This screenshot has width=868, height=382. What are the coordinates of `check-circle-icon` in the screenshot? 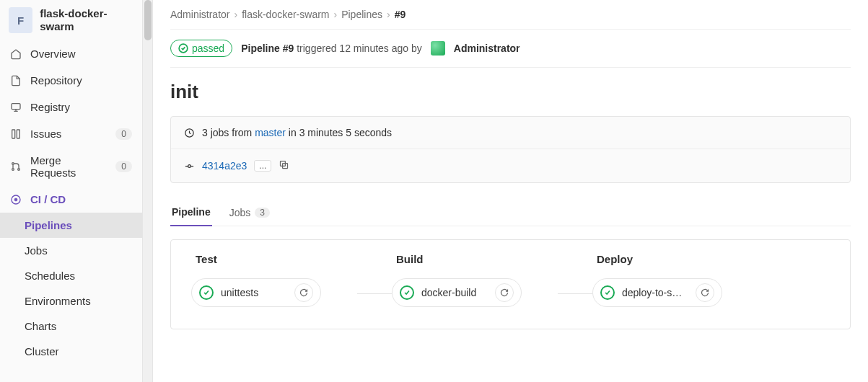 It's located at (183, 48).